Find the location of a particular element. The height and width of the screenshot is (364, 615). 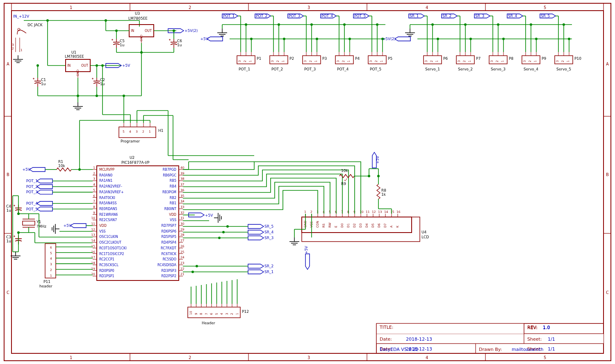

svg-text: RA0AN0 is located at coordinates (106, 175).